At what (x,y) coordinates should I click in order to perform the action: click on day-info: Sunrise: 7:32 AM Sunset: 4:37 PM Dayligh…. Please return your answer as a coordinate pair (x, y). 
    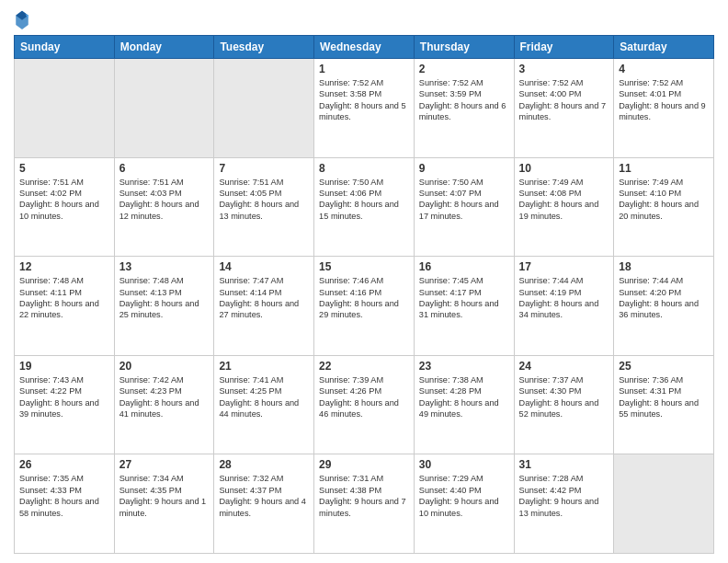
    Looking at the image, I should click on (264, 496).